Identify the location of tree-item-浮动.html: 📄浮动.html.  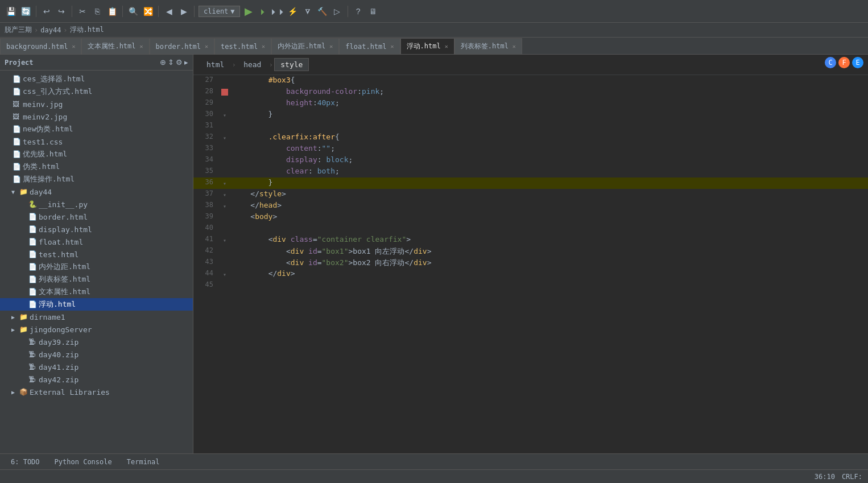
(97, 304).